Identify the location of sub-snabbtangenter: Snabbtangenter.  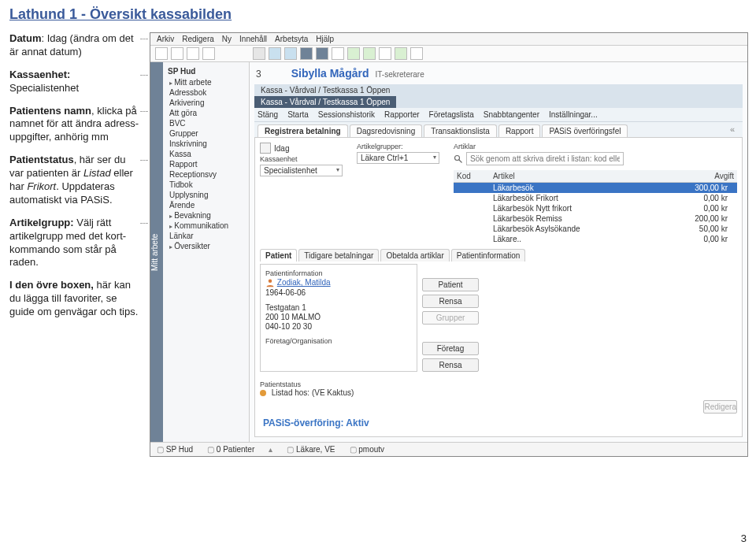
(512, 115).